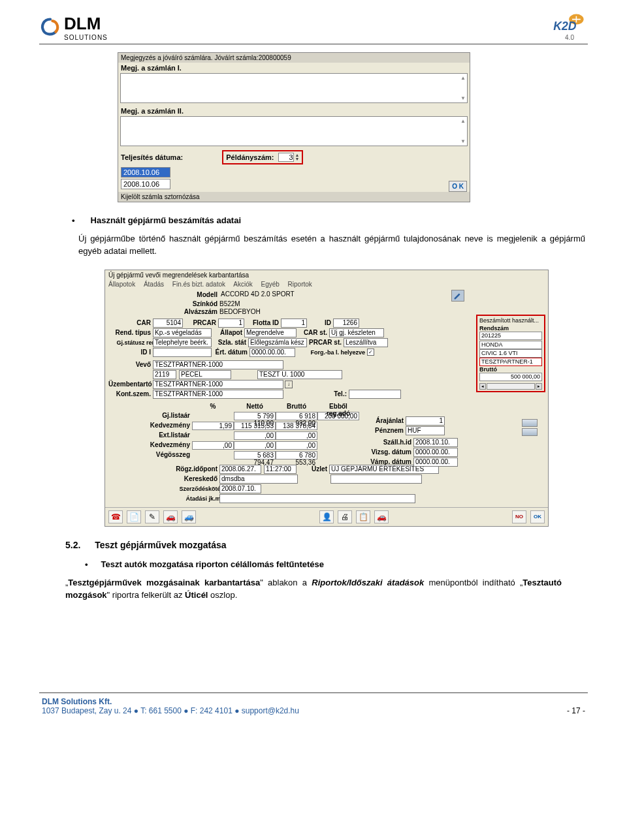  I want to click on edit-icon, so click(458, 296).